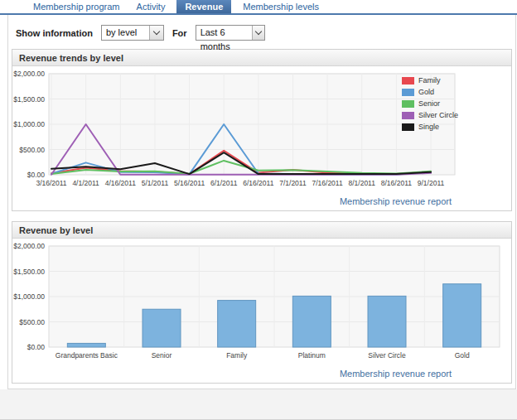  What do you see at coordinates (429, 127) in the screenshot?
I see `legend-label: Single` at bounding box center [429, 127].